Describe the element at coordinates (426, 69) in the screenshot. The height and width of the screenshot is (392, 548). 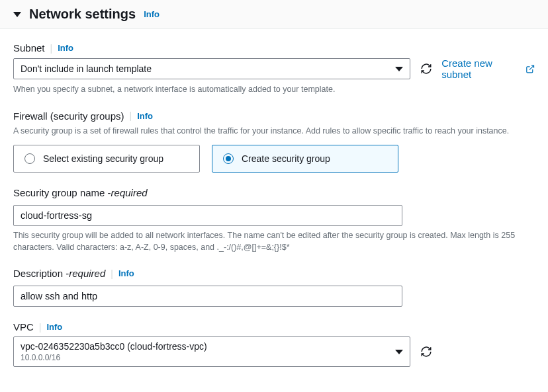
I see `subnet-refresh-button` at that location.